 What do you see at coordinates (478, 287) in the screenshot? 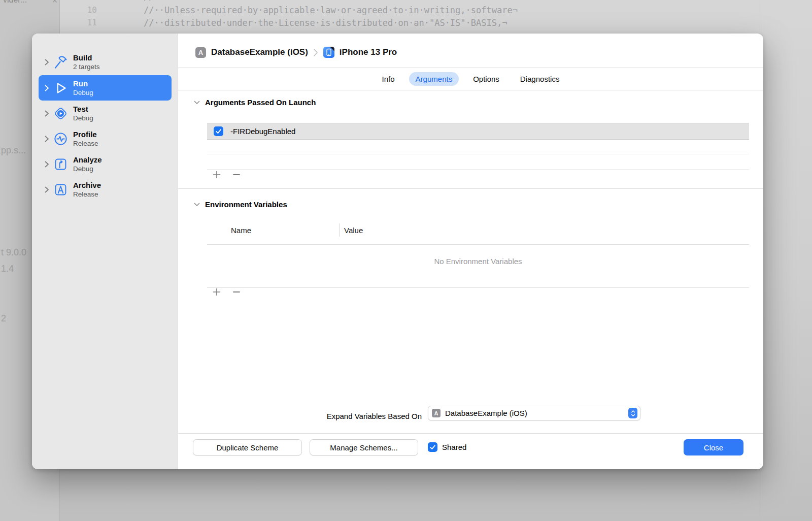
I see `table-bottom-line` at bounding box center [478, 287].